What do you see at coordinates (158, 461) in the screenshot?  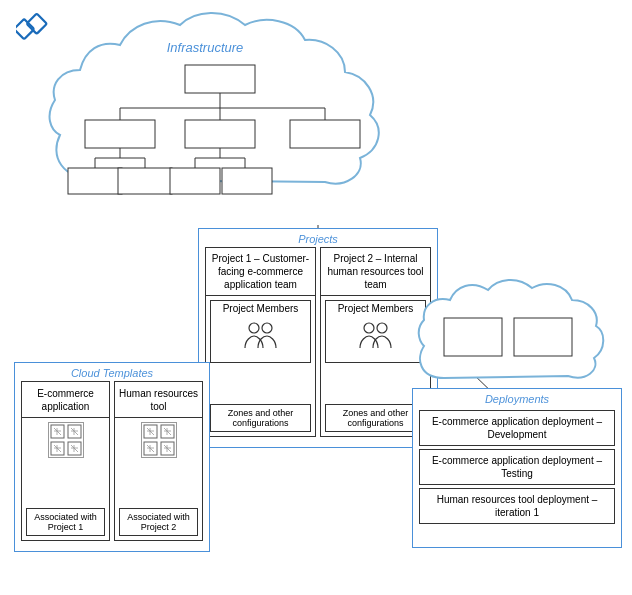 I see `template-2-card: Human resources tool` at bounding box center [158, 461].